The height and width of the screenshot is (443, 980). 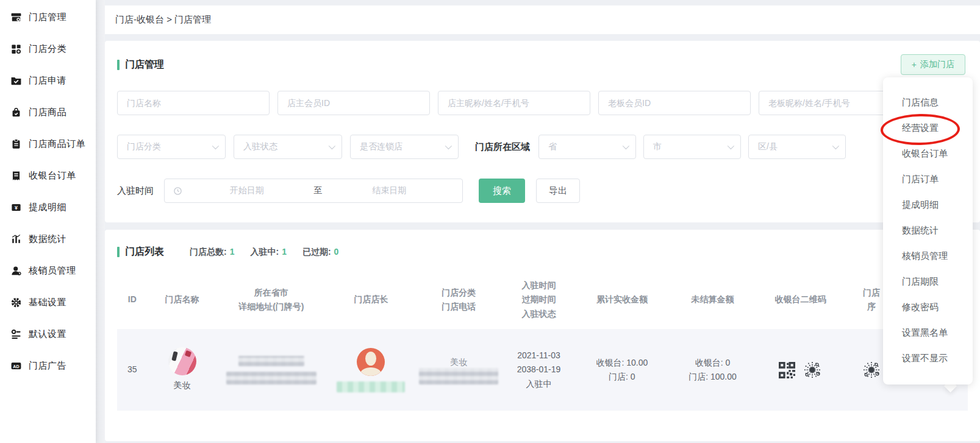 What do you see at coordinates (135, 191) in the screenshot?
I see `join-time-label: 入驻时间` at bounding box center [135, 191].